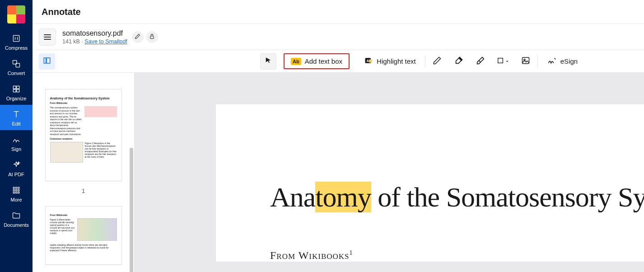 This screenshot has height=272, width=644. What do you see at coordinates (500, 61) in the screenshot?
I see `square-icon` at bounding box center [500, 61].